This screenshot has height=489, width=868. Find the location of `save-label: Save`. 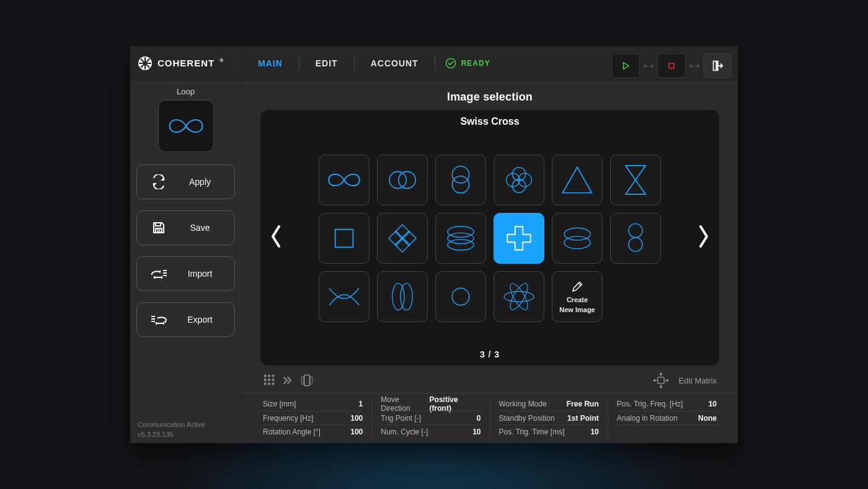

save-label: Save is located at coordinates (200, 228).